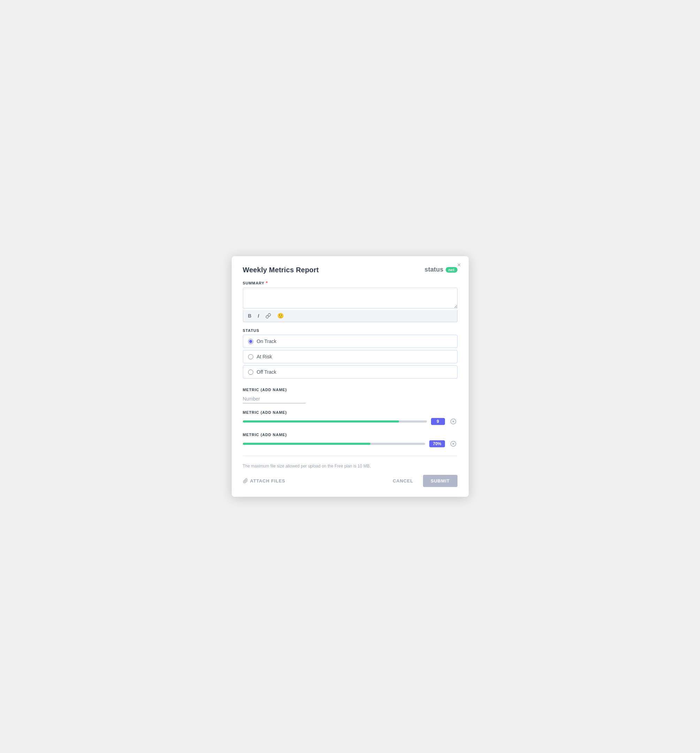  What do you see at coordinates (350, 389) in the screenshot?
I see `metric-1-label: METRIC (ADD NAME)` at bounding box center [350, 389].